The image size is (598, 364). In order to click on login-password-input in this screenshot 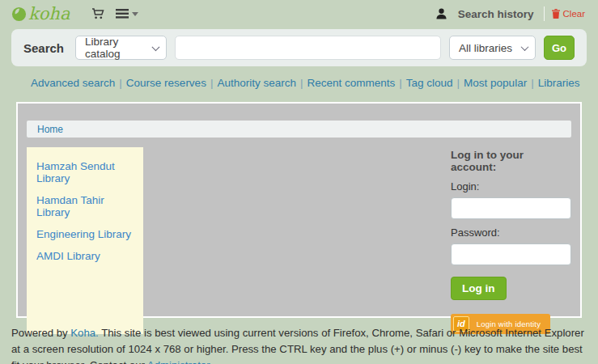, I will do `click(511, 254)`.